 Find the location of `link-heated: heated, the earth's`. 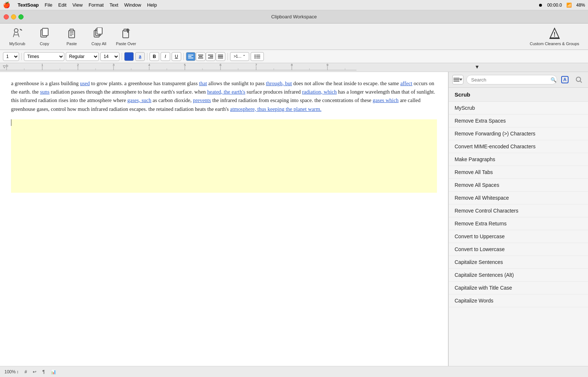

link-heated: heated, the earth's is located at coordinates (226, 92).